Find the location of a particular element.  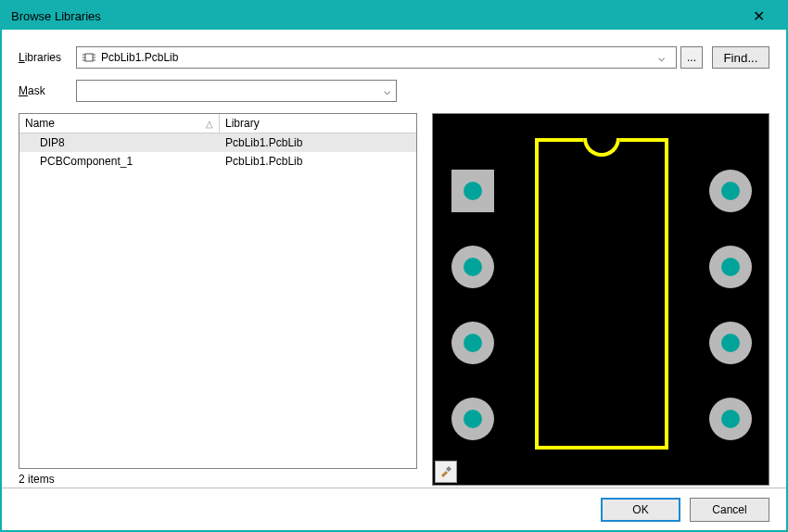

column-library: Library is located at coordinates (318, 123).